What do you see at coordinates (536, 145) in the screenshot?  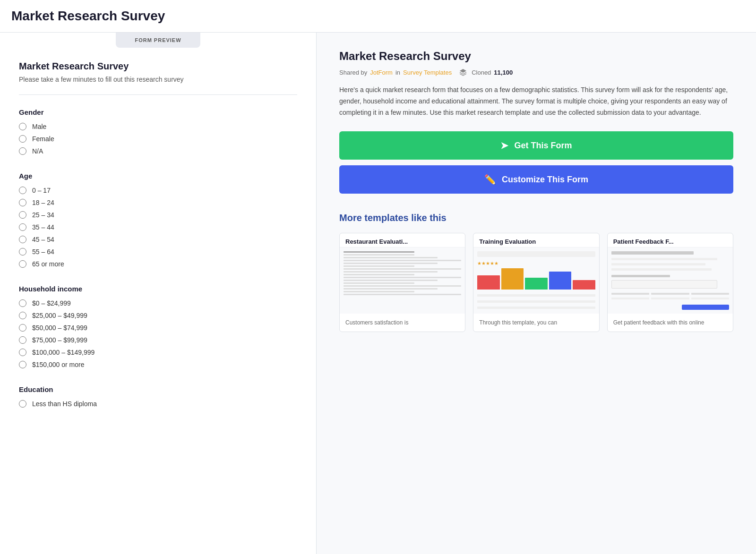 I see `get-this-form-button: ➤ Get This Form` at bounding box center [536, 145].